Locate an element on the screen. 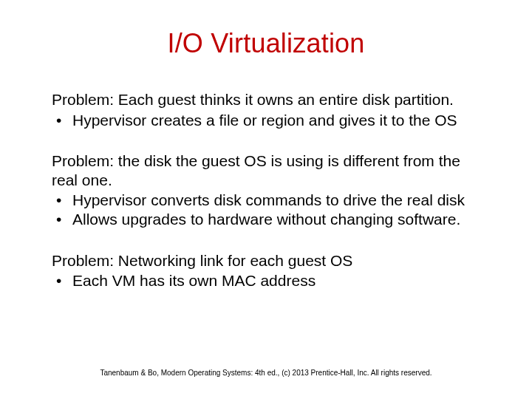 This screenshot has width=532, height=399. footer-citation: Tanenbaum & Bo, Modern Operating Systems… is located at coordinates (266, 372).